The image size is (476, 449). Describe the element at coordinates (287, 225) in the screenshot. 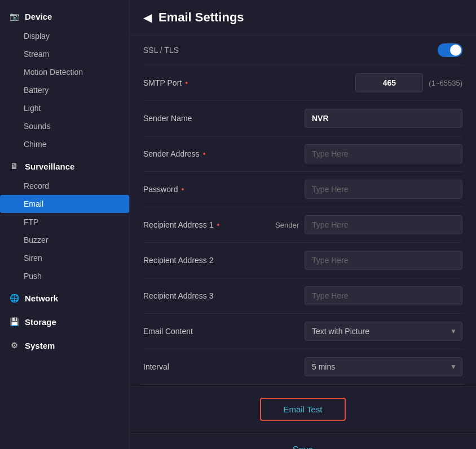

I see `sender-tag-label: Sender` at that location.